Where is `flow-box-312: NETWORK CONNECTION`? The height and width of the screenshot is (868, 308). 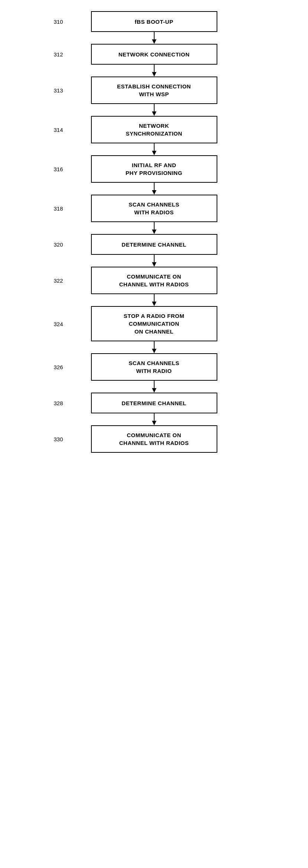
flow-box-312: NETWORK CONNECTION is located at coordinates (154, 54).